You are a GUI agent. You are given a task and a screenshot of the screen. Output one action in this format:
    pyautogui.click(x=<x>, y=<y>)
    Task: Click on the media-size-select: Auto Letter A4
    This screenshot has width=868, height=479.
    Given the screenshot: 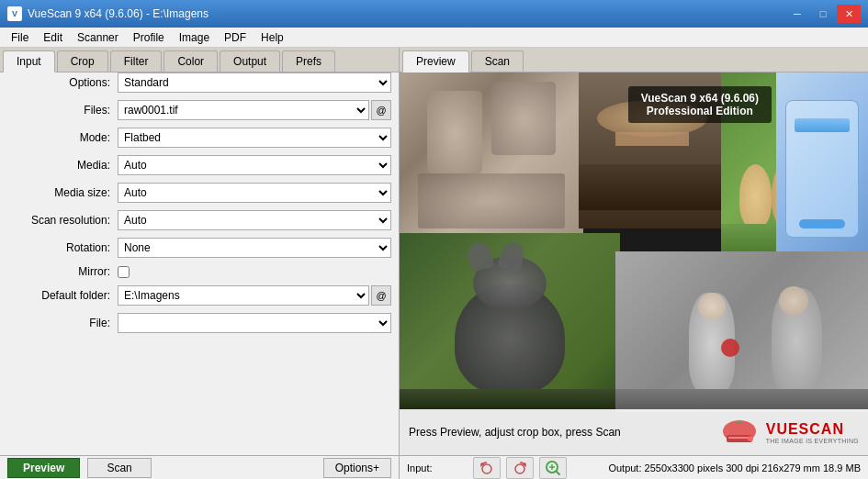 What is the action you would take?
    pyautogui.click(x=254, y=193)
    